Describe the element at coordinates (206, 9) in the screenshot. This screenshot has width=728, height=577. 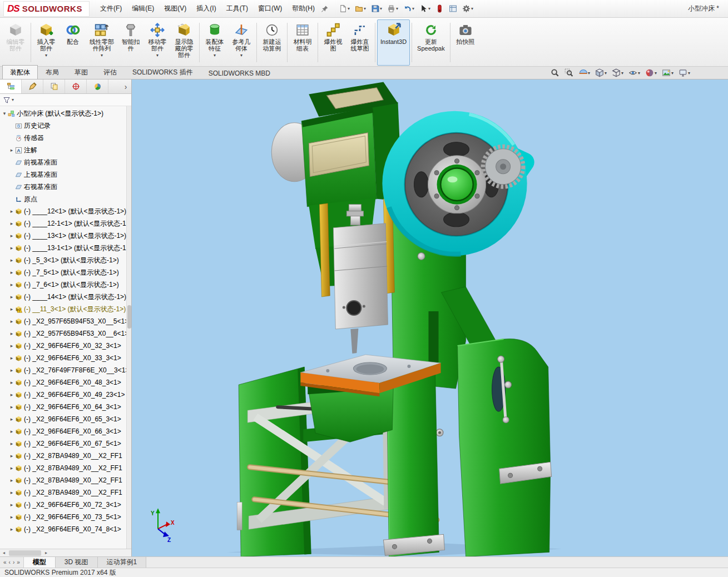
I see `menu-插入I: 插入(I)` at that location.